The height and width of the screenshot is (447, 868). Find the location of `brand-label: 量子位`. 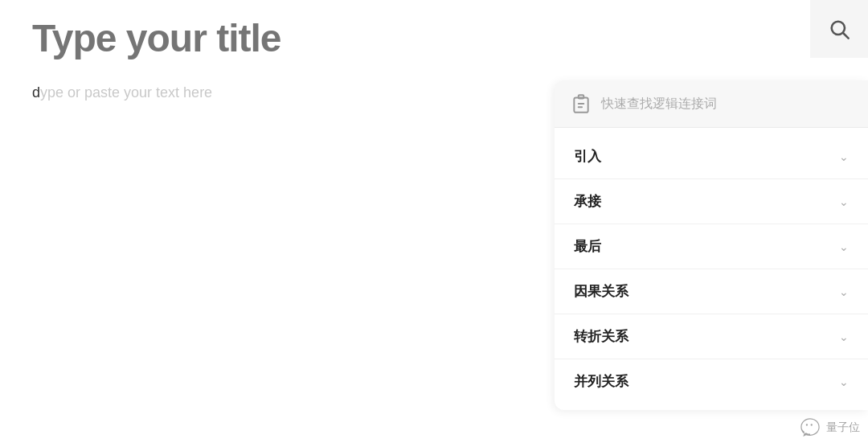

brand-label: 量子位 is located at coordinates (843, 428).